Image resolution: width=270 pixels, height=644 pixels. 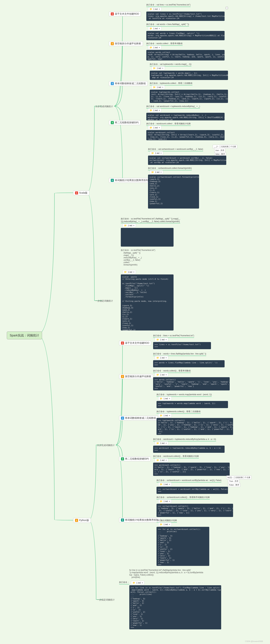 I want to click on p4-num: 4, so click(x=122, y=459).